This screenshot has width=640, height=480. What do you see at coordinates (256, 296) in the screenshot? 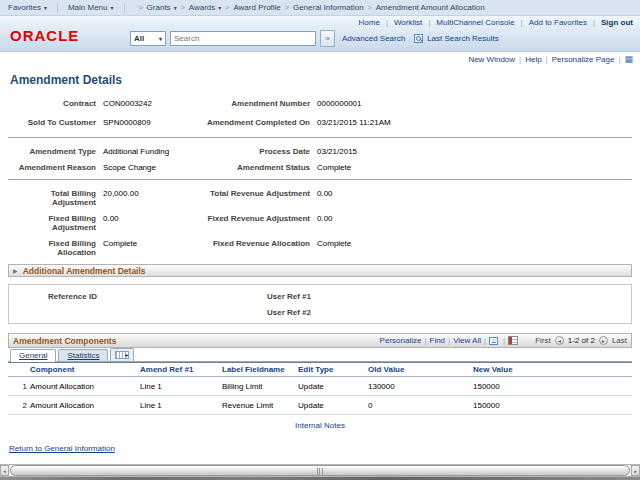
I see `user-ref1-label: User Ref #1` at bounding box center [256, 296].